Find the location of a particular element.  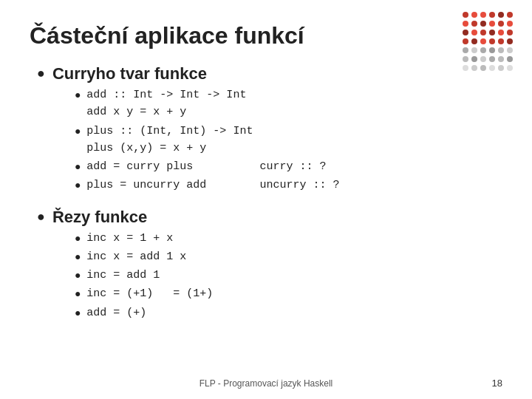

section-2-title: Řezy funkce is located at coordinates (100, 217).